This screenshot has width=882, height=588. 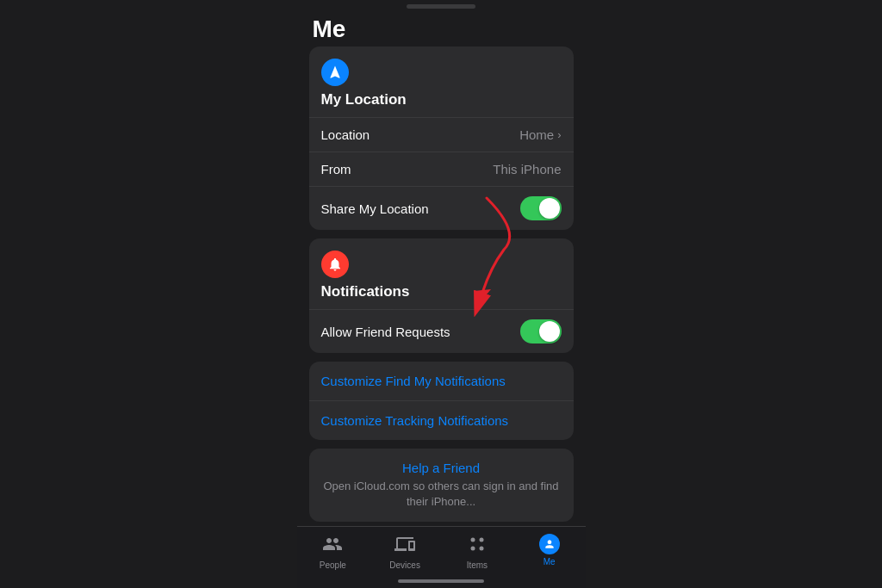 What do you see at coordinates (441, 401) in the screenshot?
I see `links-card: Customize Find My Notifications Customiz…` at bounding box center [441, 401].